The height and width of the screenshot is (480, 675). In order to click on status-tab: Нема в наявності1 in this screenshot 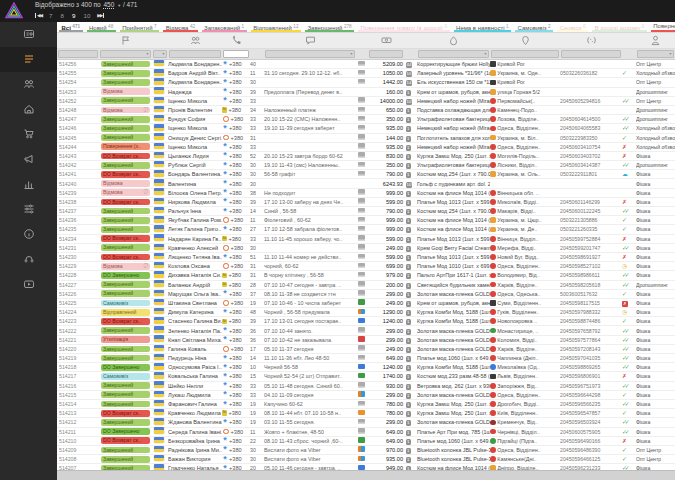, I will do `click(483, 27)`.